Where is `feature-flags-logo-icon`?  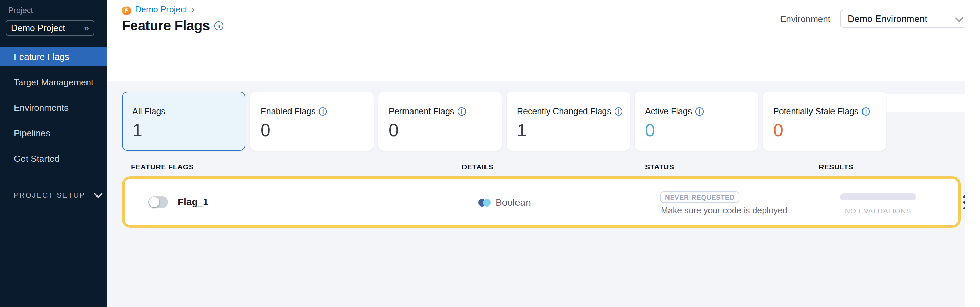
feature-flags-logo-icon is located at coordinates (126, 10).